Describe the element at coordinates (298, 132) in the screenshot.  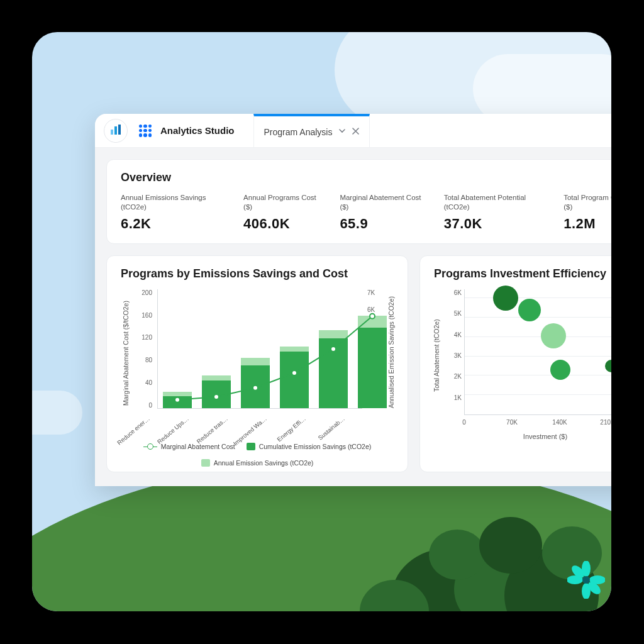
I see `tab-label: Program Analysis` at that location.